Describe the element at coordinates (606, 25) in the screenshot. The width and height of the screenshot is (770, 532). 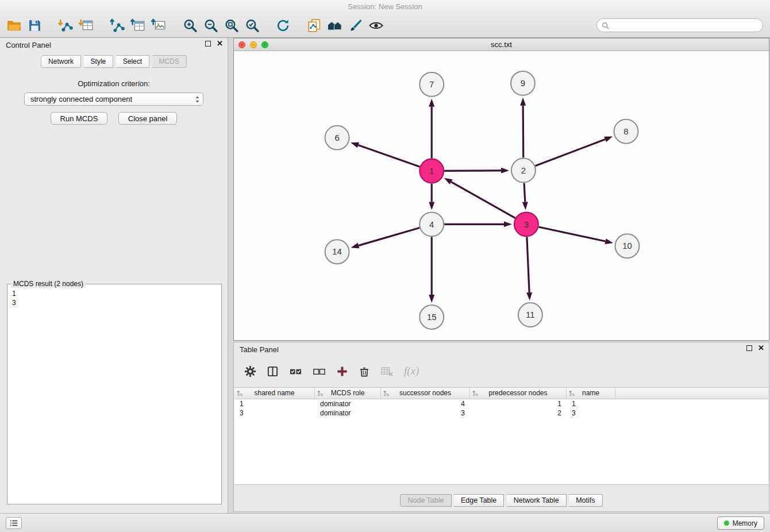
I see `search-icon` at that location.